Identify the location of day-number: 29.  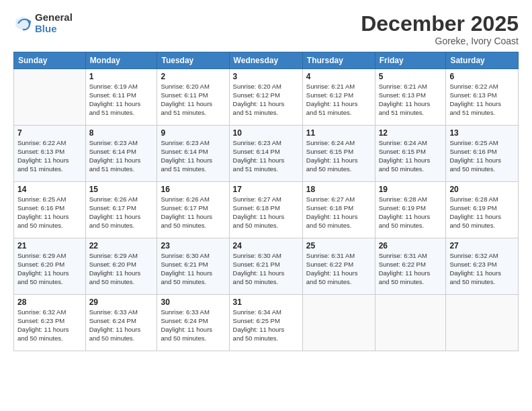
(122, 302).